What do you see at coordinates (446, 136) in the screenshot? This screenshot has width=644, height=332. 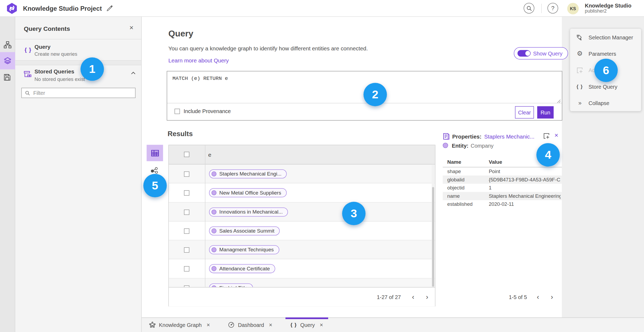 I see `properties-icon` at bounding box center [446, 136].